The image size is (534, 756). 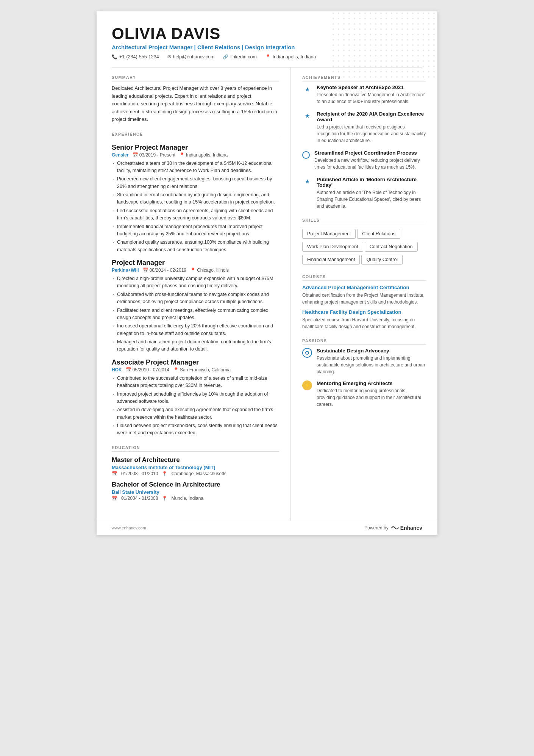 What do you see at coordinates (195, 466) in the screenshot?
I see `degree-0: Master of Architecture Massachusetts Ins…` at bounding box center [195, 466].